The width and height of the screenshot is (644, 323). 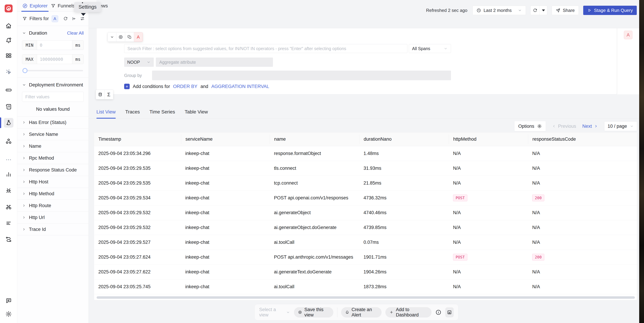 What do you see at coordinates (366, 168) in the screenshot?
I see `table-row: 2025-09-04 23:05:29.535inkeep-chattls.co…` at bounding box center [366, 168].